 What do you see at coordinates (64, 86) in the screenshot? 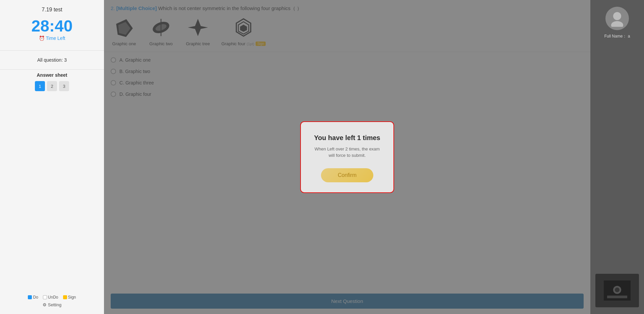
I see `answer-num-3: 3` at bounding box center [64, 86].